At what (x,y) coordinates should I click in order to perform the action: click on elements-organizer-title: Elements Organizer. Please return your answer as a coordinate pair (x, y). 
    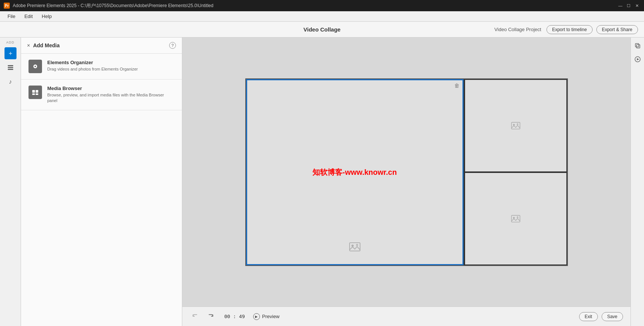
    Looking at the image, I should click on (93, 62).